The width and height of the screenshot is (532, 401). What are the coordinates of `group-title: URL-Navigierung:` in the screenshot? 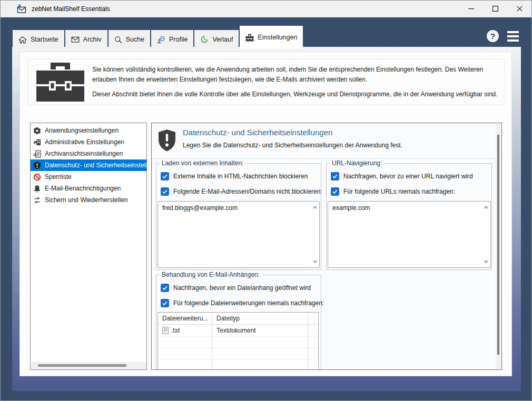 It's located at (357, 163).